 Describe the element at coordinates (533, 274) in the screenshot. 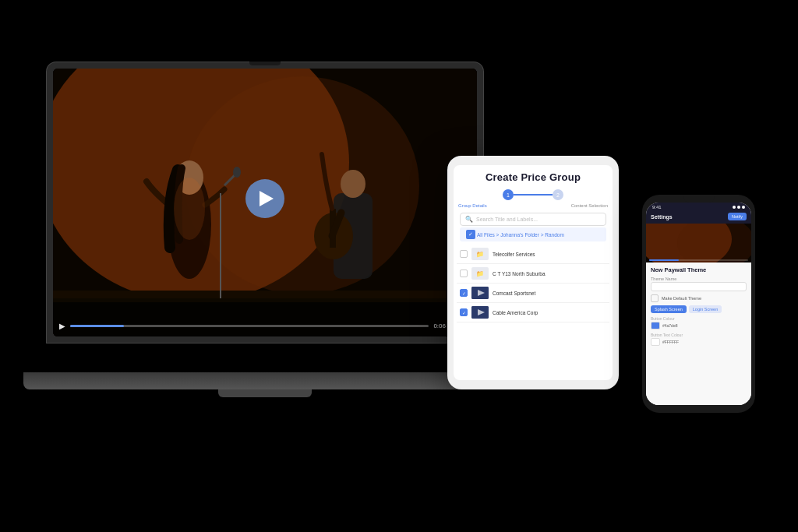

I see `file-row: 📁 C T Y13 North Suburba` at that location.